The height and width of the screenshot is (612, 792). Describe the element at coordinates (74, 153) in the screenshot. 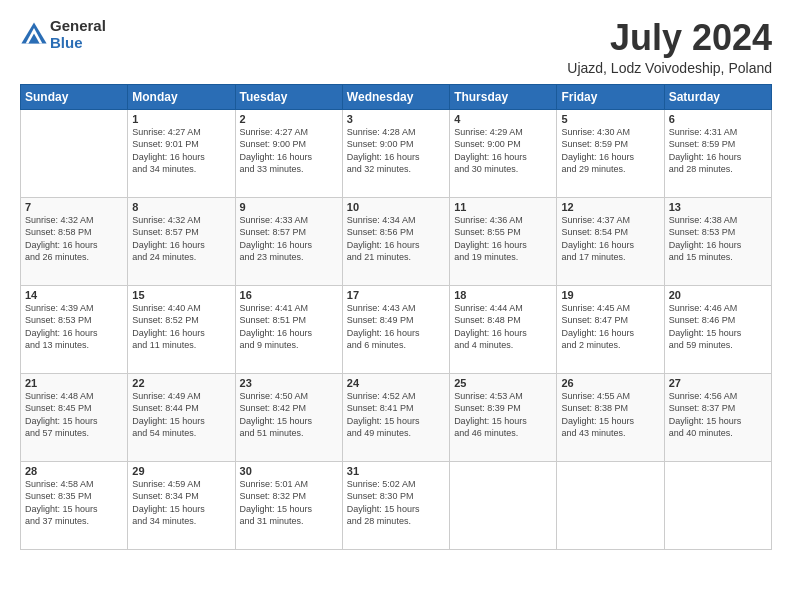

I see `calendar-cell-w1-d1` at that location.